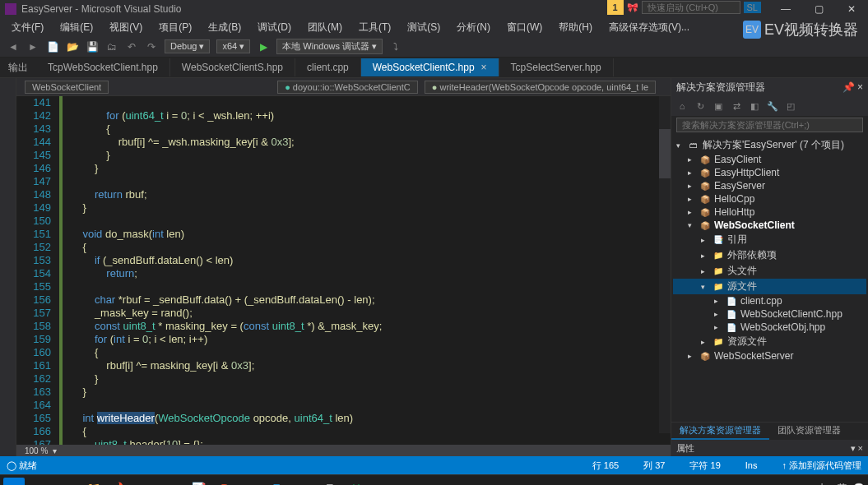 Image resolution: width=868 pixels, height=485 pixels. I want to click on file-tab-0: TcpWebSocketClient.hpp, so click(104, 67).